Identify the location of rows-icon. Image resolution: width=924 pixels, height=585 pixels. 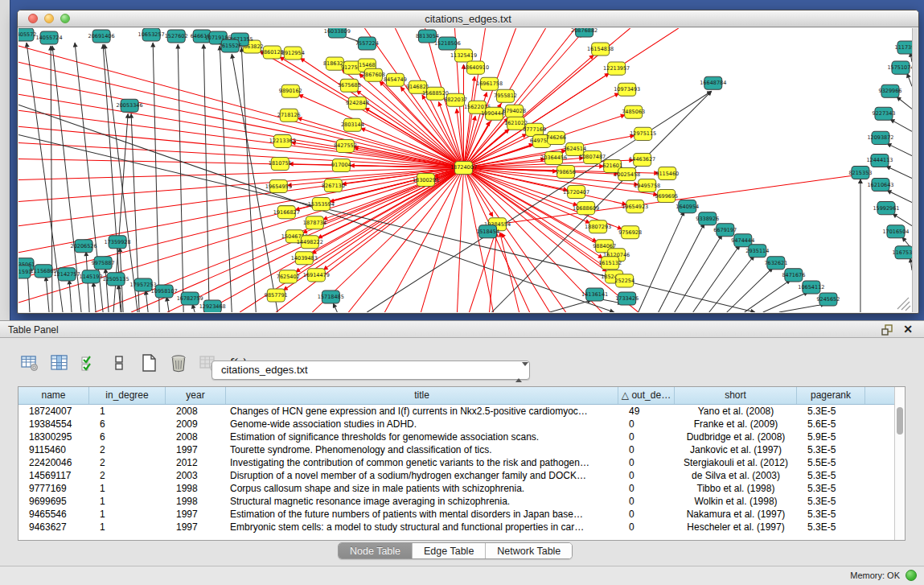
(119, 363).